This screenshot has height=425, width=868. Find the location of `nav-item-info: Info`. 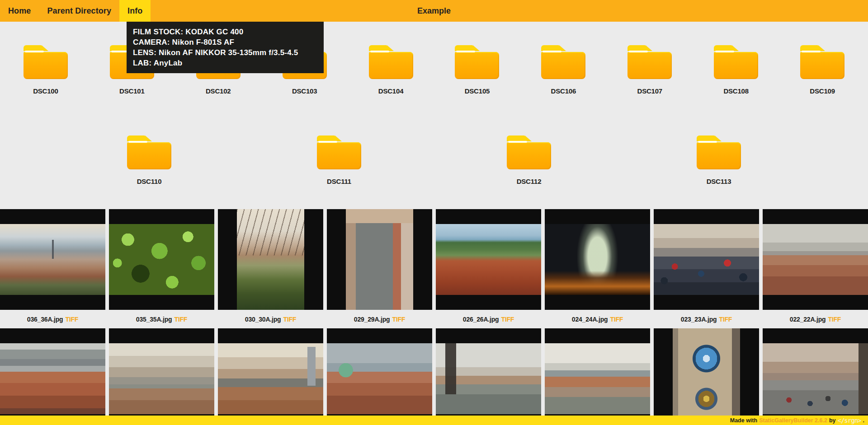

nav-item-info: Info is located at coordinates (135, 11).